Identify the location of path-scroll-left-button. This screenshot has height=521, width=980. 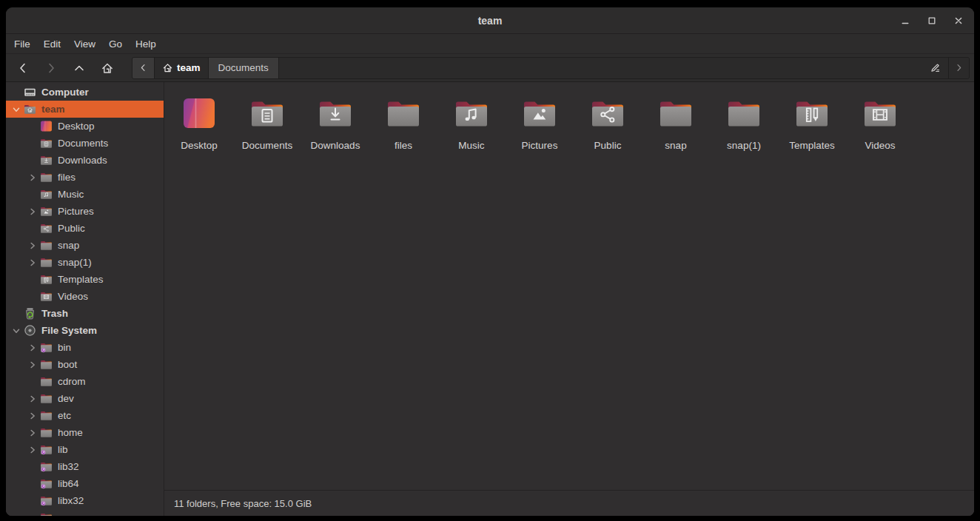
(144, 68).